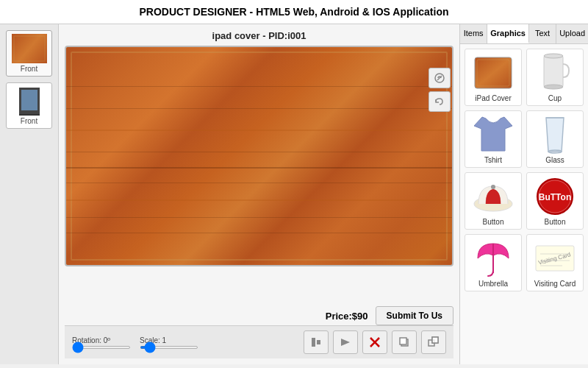 This screenshot has width=588, height=368. Describe the element at coordinates (493, 139) in the screenshot. I see `item-tshirt: Tshirt` at that location.